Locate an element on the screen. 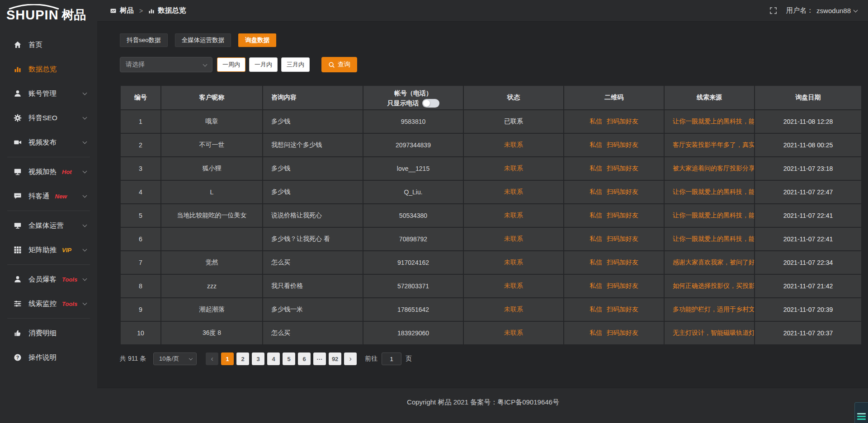 Image resolution: width=868 pixels, height=423 pixels. page-button-92: 92 is located at coordinates (335, 359).